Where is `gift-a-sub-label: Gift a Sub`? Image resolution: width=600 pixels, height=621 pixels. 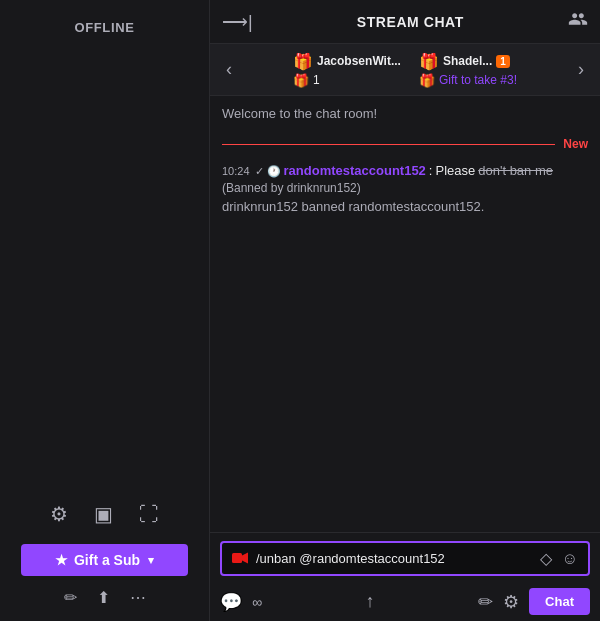 gift-a-sub-label: Gift a Sub is located at coordinates (107, 560).